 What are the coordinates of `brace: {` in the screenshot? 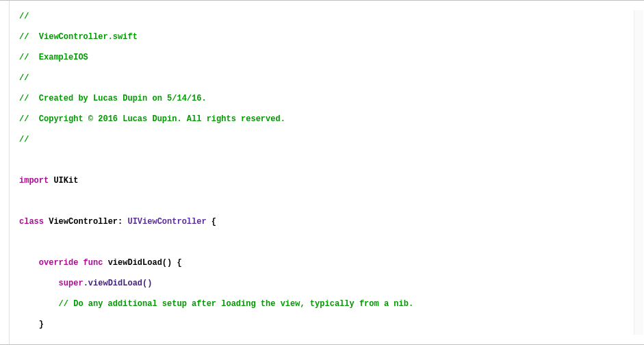 It's located at (211, 222).